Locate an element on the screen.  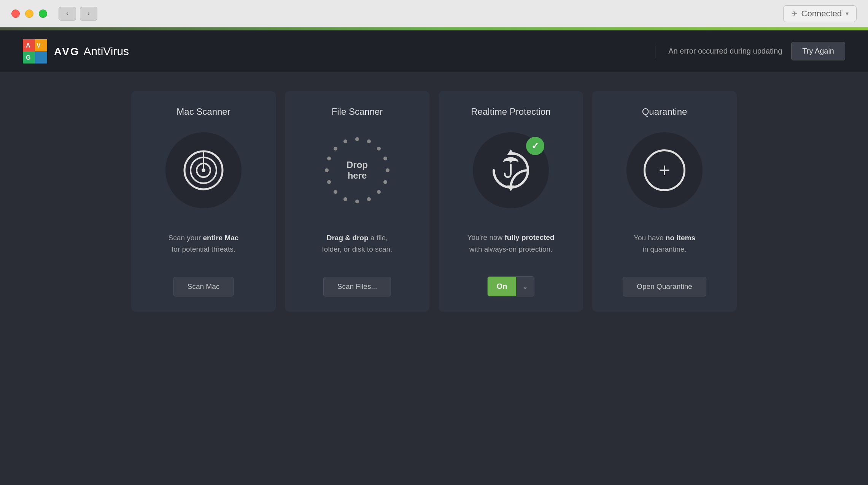
titlebar: ‹ › ✈ Connected ▾ is located at coordinates (434, 14).